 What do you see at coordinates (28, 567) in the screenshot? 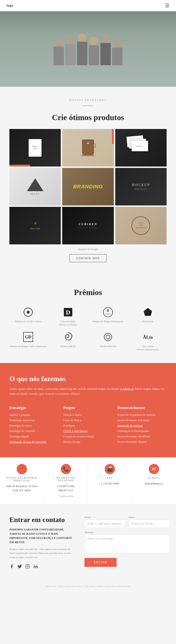
I see `instagram-icon` at bounding box center [28, 567].